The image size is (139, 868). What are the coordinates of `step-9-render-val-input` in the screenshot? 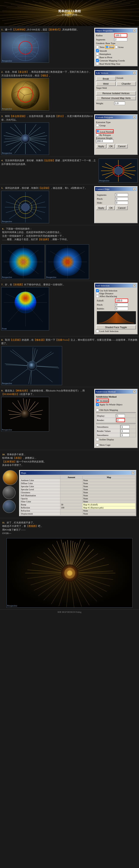 It's located at (125, 431).